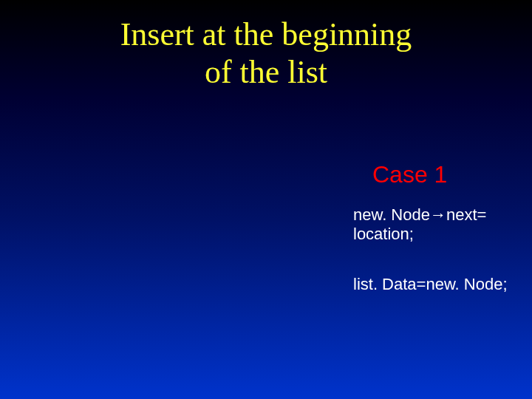 The width and height of the screenshot is (532, 399). I want to click on code-line-1: new. Node→next=, so click(420, 214).